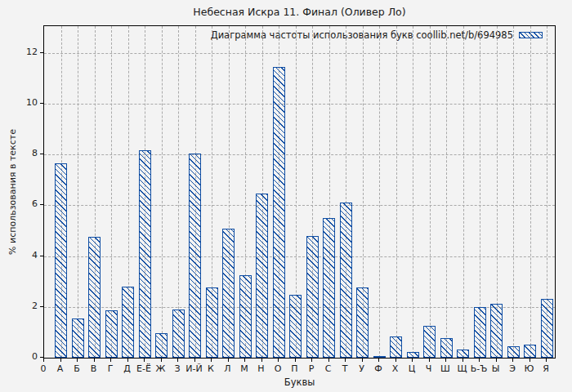 The image size is (572, 392). Describe the element at coordinates (547, 328) in the screenshot. I see `bar-Я` at that location.